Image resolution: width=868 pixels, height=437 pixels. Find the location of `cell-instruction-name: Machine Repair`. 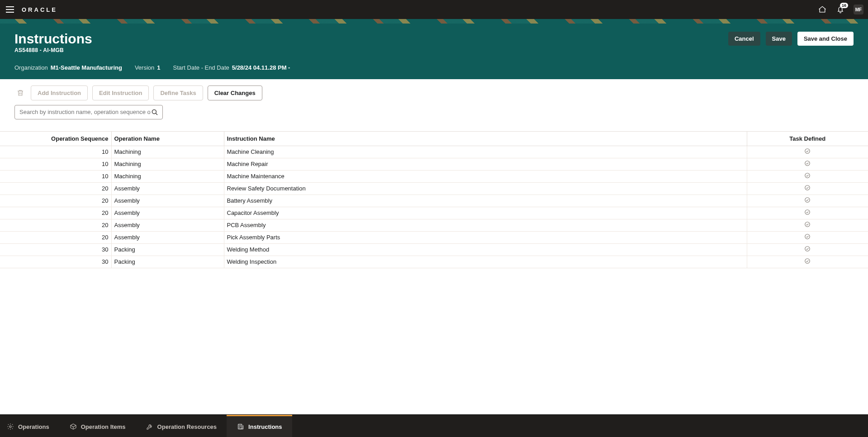

cell-instruction-name: Machine Repair is located at coordinates (485, 164).